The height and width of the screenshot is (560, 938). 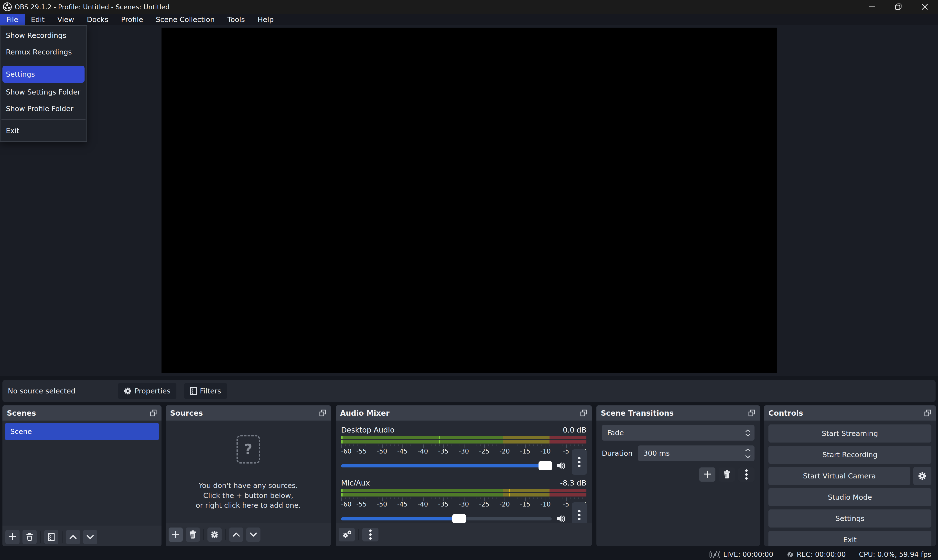 I want to click on file-menu-show-recordings: Show Recordings, so click(x=43, y=35).